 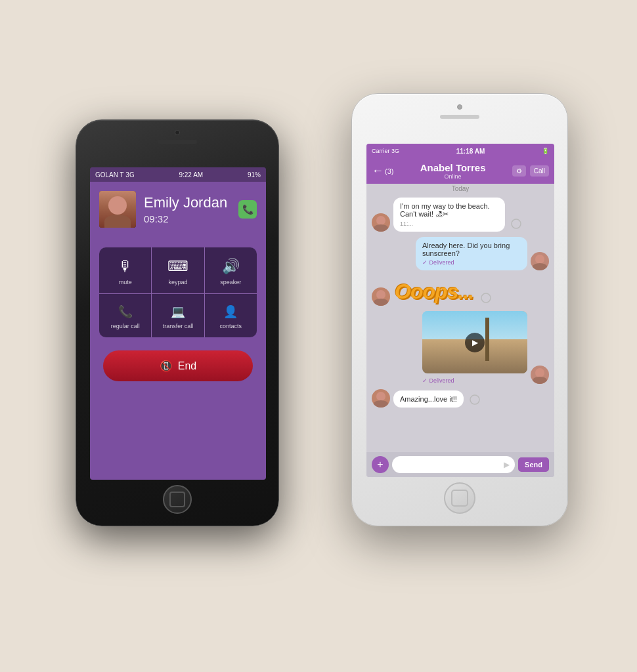 What do you see at coordinates (177, 499) in the screenshot?
I see `home-button-black` at bounding box center [177, 499].